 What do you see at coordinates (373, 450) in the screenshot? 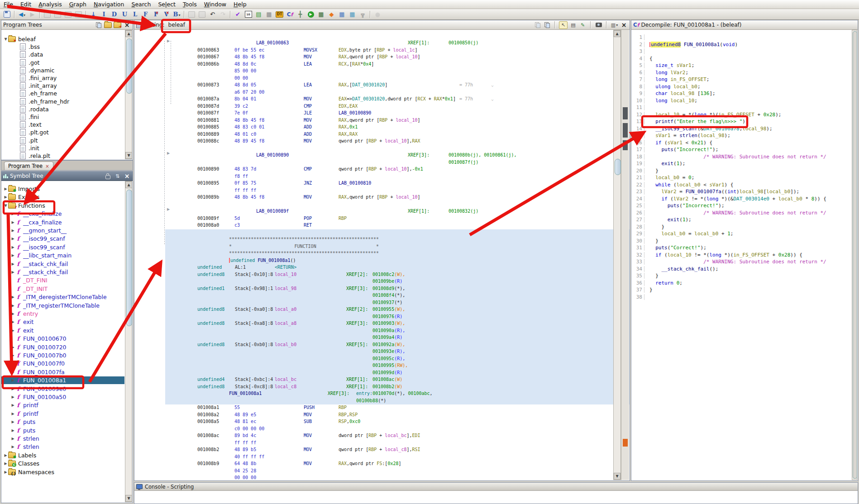
I see `listing-row: 001008b248 89 b5MOVqword ptr [RBP + loca…` at bounding box center [373, 450].